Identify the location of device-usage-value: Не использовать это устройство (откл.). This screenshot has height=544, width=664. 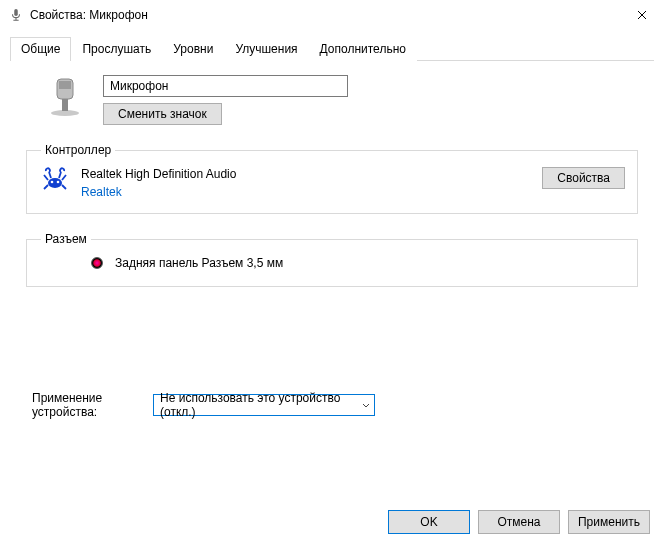
(261, 405).